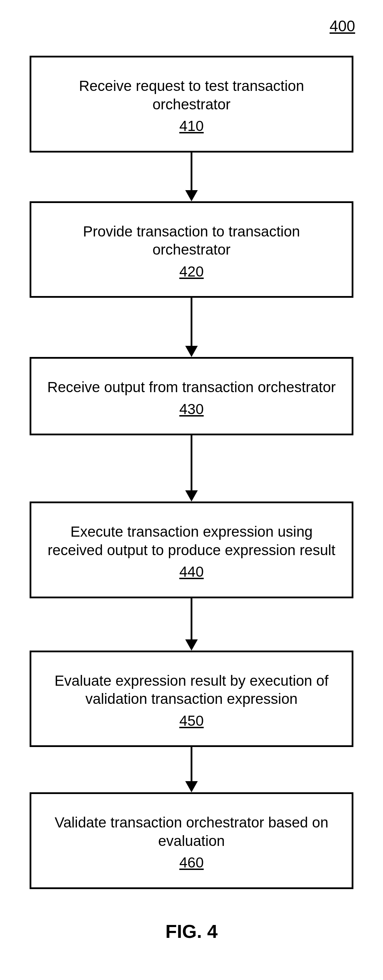  What do you see at coordinates (192, 931) in the screenshot?
I see `figure-caption: FIG. 4` at bounding box center [192, 931].